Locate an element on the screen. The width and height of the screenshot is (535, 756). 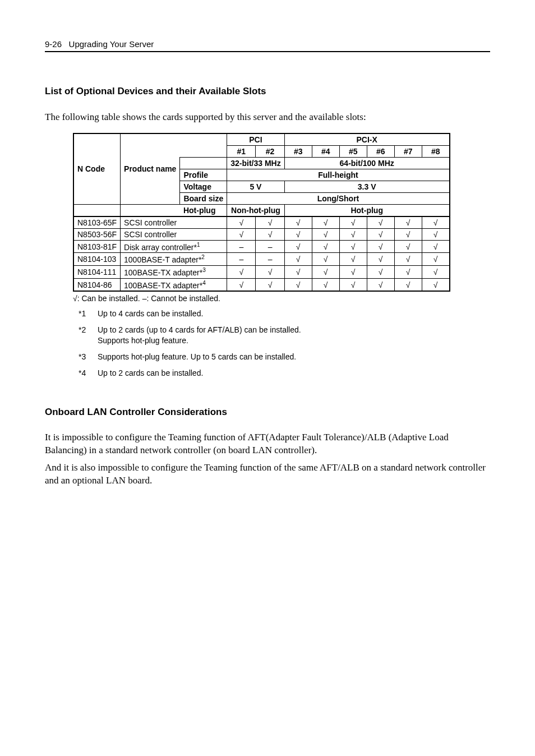
th-slot-1: #1 is located at coordinates (241, 151).